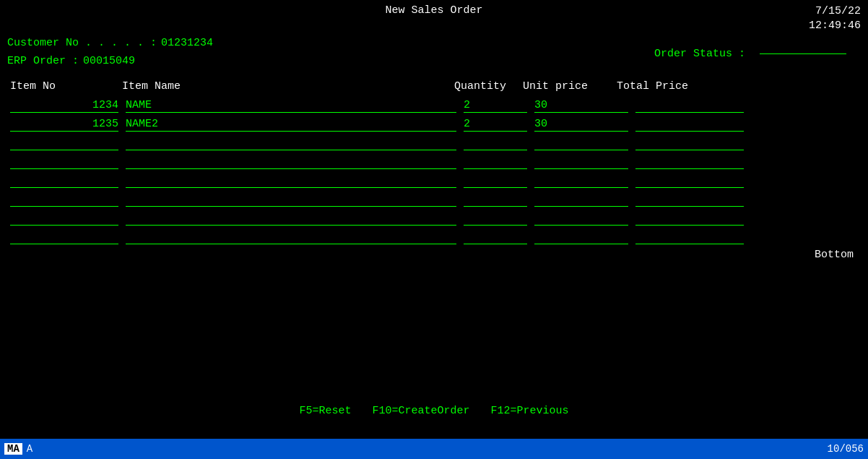  I want to click on function-keys: F5=Reset F10=CreateOrder F12=Previous, so click(434, 411).